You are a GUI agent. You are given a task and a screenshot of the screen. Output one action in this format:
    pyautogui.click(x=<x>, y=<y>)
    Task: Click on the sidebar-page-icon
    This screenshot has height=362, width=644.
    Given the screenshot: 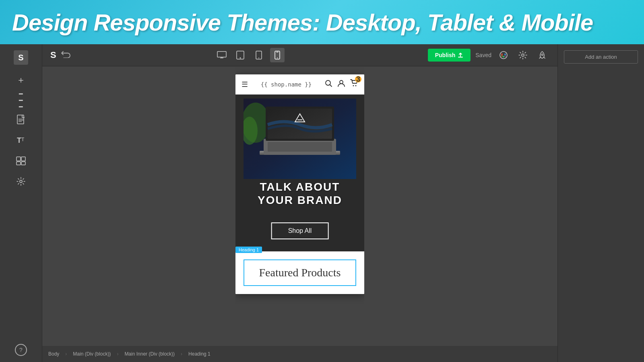 What is the action you would take?
    pyautogui.click(x=21, y=121)
    